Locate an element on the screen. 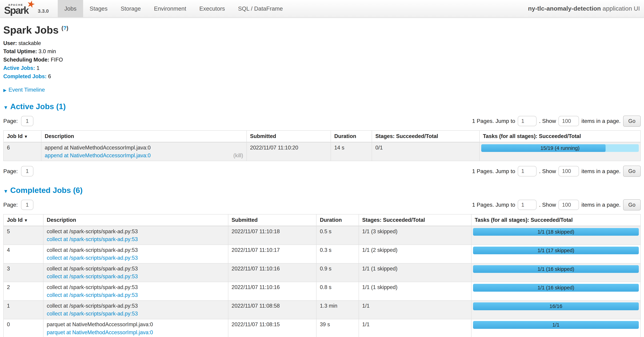 The width and height of the screenshot is (644, 337). kill-link: (kill) is located at coordinates (238, 155).